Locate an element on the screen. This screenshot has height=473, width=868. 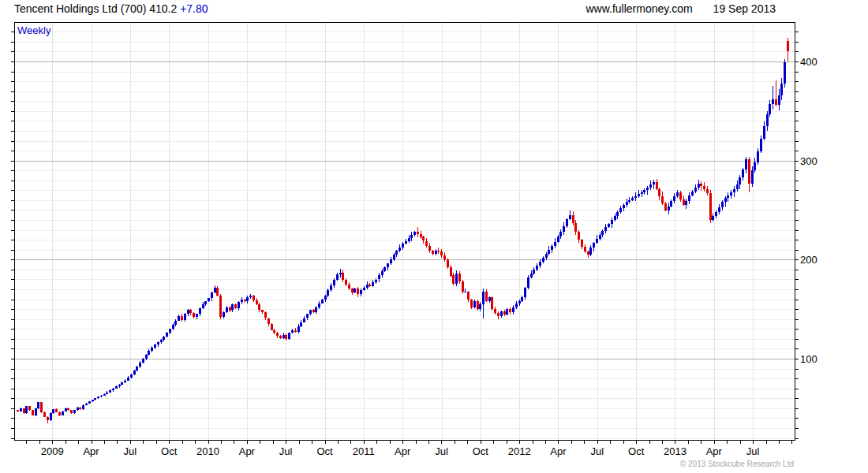
y-axis-label: 100 is located at coordinates (809, 359).